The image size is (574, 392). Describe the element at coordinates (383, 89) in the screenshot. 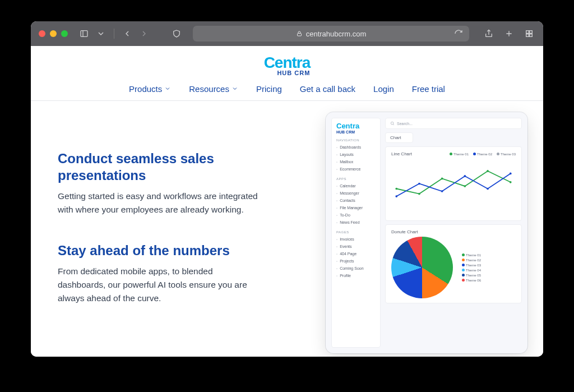

I see `nav-login: Login` at that location.